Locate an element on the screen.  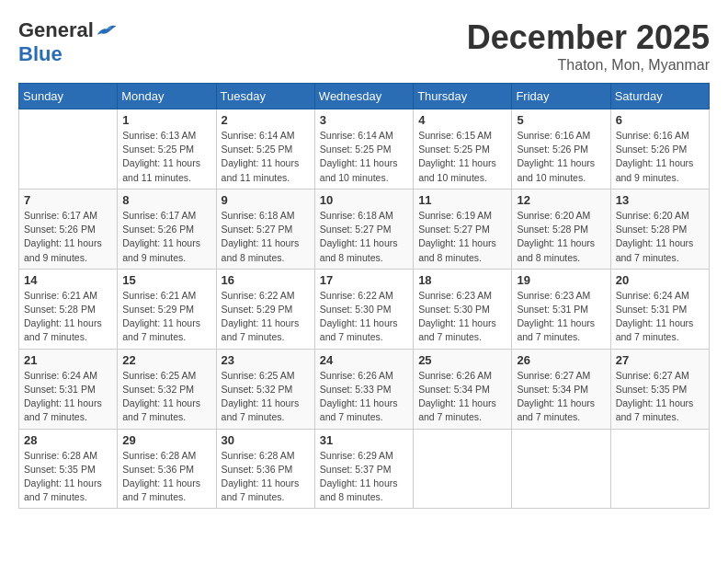
day-info: Sunrise: 6:24 AMSunset: 5:31 PMDaylight:… is located at coordinates (68, 397).